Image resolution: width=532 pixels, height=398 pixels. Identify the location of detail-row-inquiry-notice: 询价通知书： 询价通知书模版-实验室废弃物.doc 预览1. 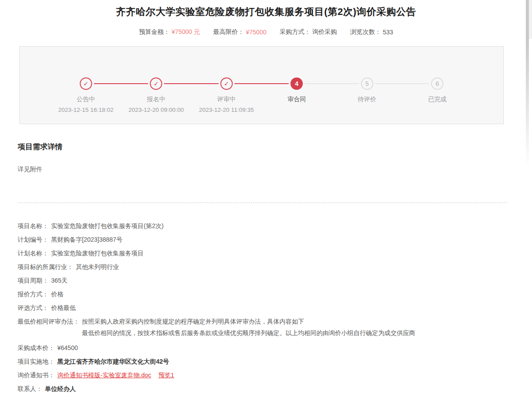
(266, 375).